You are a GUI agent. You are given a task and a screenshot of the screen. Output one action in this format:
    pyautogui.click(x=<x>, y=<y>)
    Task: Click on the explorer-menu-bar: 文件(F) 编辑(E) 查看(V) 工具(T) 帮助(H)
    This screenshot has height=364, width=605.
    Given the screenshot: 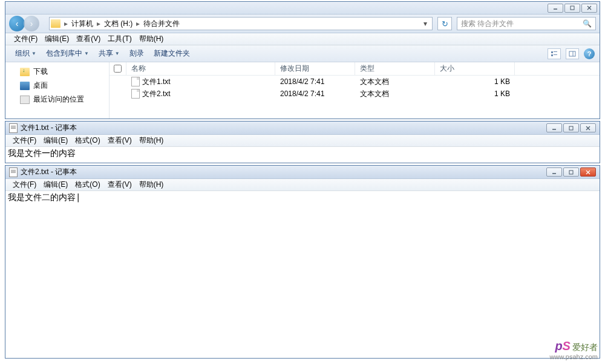 What is the action you would take?
    pyautogui.click(x=302, y=39)
    